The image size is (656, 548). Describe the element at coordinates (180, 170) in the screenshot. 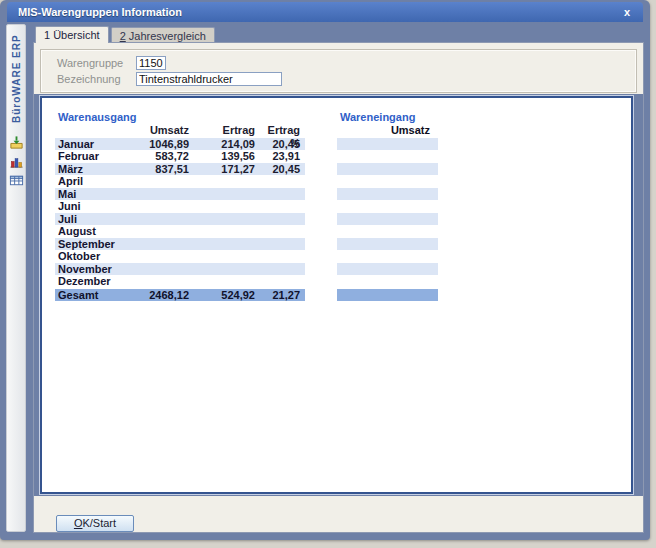

I see `table-row: März 837,51 171,27 20,45` at that location.